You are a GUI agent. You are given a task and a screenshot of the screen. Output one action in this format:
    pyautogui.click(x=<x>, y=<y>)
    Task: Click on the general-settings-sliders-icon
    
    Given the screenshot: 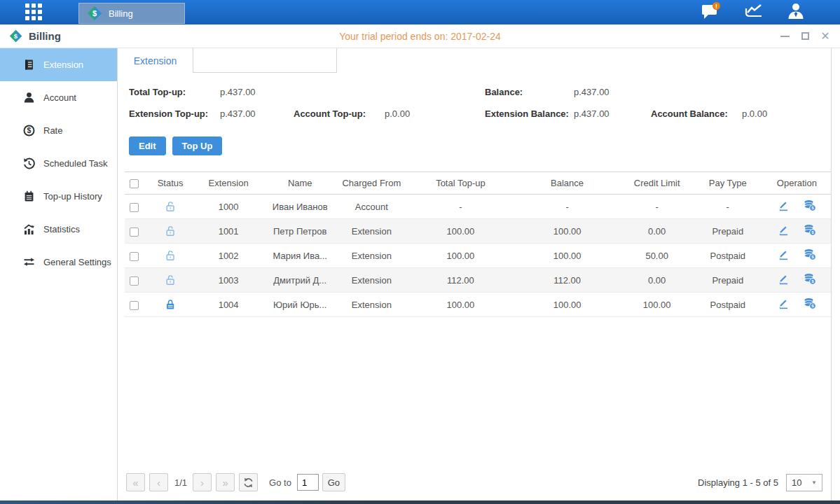 What is the action you would take?
    pyautogui.click(x=29, y=262)
    